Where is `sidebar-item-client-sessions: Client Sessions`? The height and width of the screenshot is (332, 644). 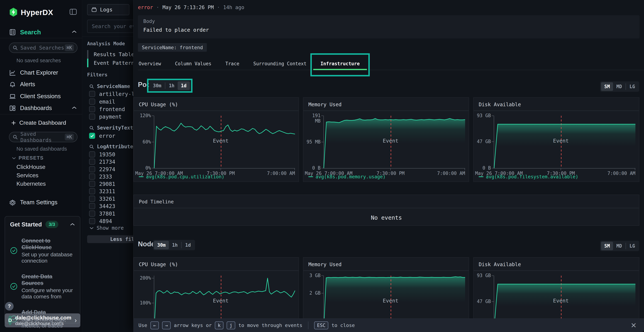 sidebar-item-client-sessions: Client Sessions is located at coordinates (41, 97).